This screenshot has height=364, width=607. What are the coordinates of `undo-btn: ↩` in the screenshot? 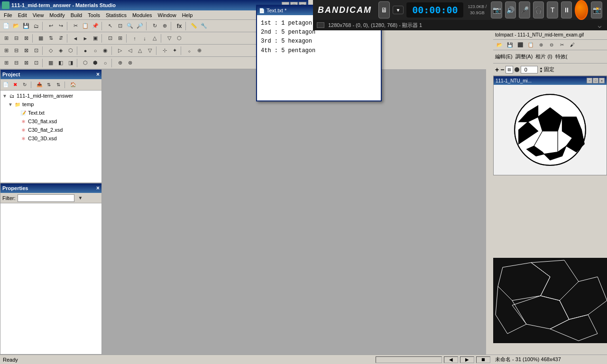 It's located at (51, 26).